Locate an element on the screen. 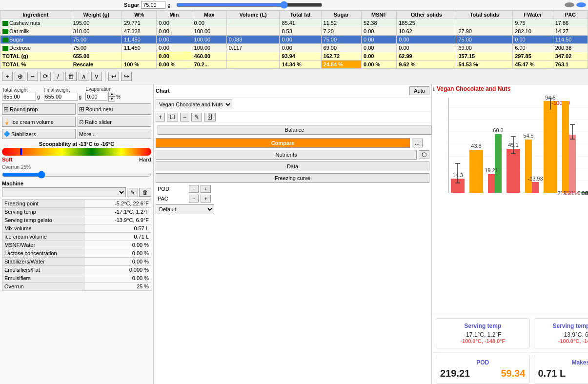 The image size is (588, 384). chart-pencil-btn: ✎ is located at coordinates (197, 117).